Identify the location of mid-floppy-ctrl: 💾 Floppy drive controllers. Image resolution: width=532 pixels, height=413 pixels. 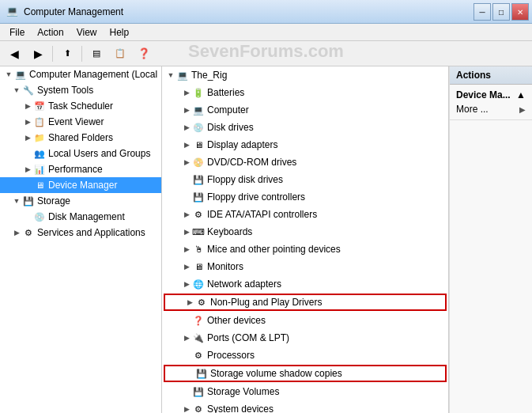
(305, 197).